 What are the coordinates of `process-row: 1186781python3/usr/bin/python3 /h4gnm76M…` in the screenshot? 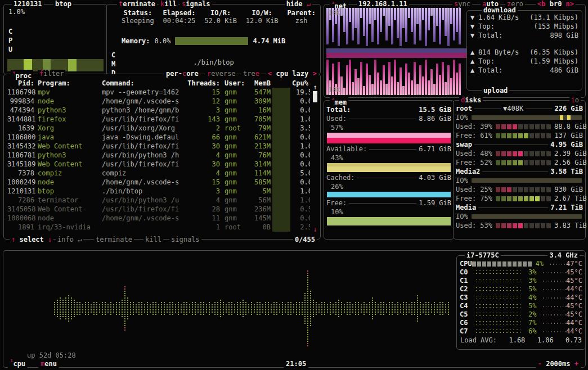 It's located at (159, 155).